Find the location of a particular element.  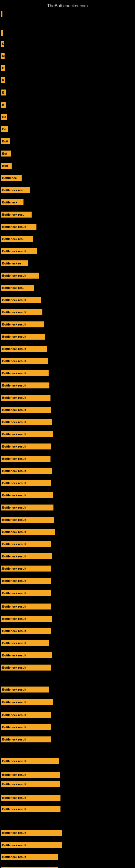

bar-item: Bottleneck res is located at coordinates (15, 190).